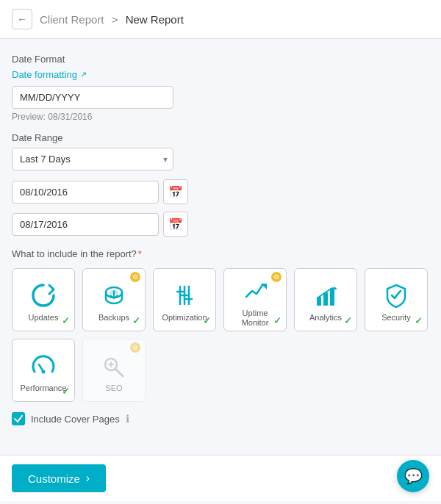 The width and height of the screenshot is (441, 504). What do you see at coordinates (22, 19) in the screenshot?
I see `back-icon: ←` at bounding box center [22, 19].